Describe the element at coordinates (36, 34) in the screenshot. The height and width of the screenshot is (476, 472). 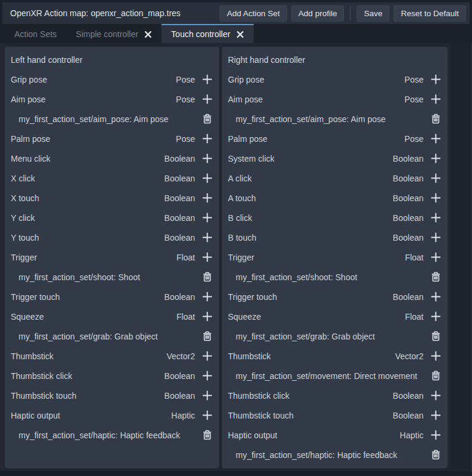
I see `tab-action-sets: Action Sets` at that location.